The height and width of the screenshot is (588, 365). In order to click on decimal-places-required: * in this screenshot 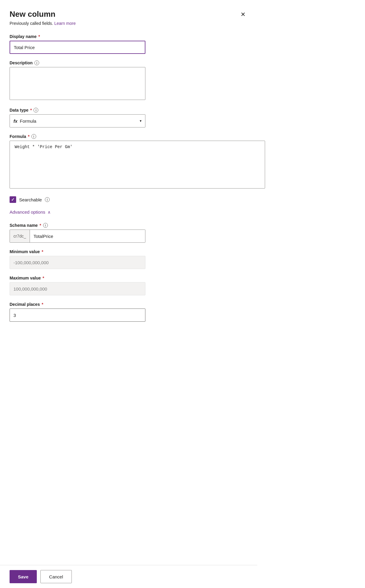, I will do `click(42, 304)`.